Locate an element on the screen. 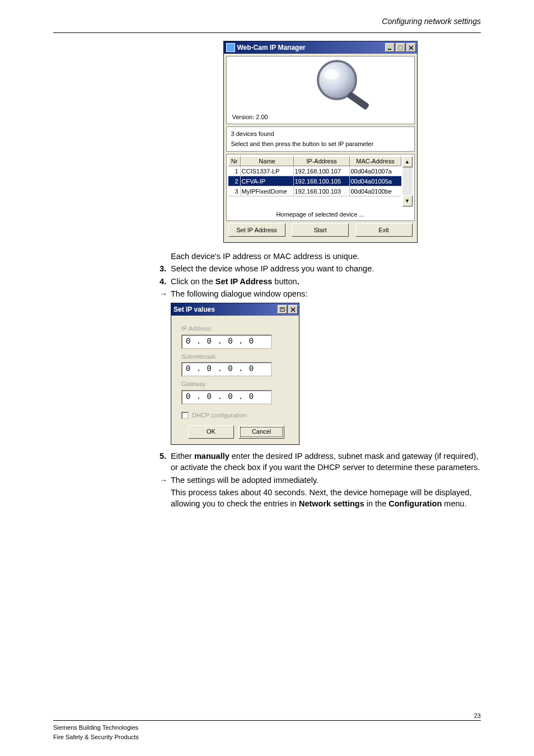 This screenshot has width=534, height=756. help-icon is located at coordinates (282, 309).